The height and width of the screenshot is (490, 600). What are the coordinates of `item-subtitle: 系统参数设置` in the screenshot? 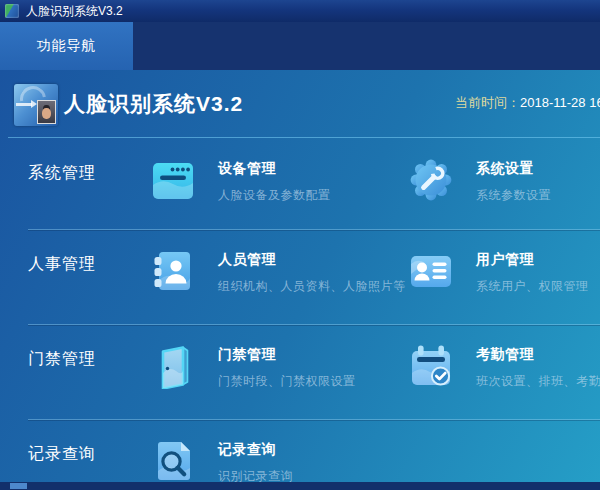 It's located at (514, 196).